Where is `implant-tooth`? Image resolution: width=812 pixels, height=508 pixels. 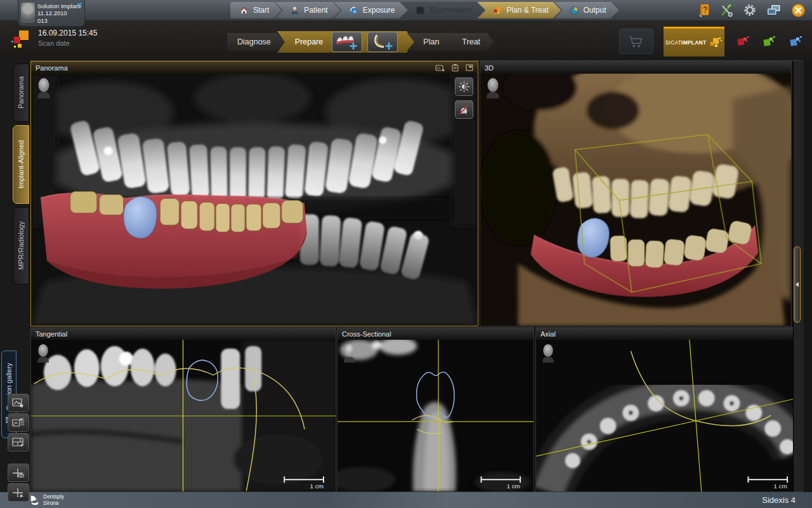
implant-tooth is located at coordinates (140, 218).